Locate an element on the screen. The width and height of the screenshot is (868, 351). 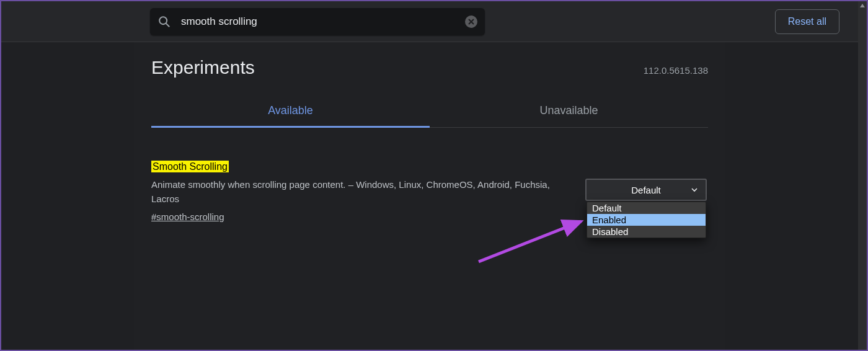
dropdown-selected-label: Default is located at coordinates (646, 190).